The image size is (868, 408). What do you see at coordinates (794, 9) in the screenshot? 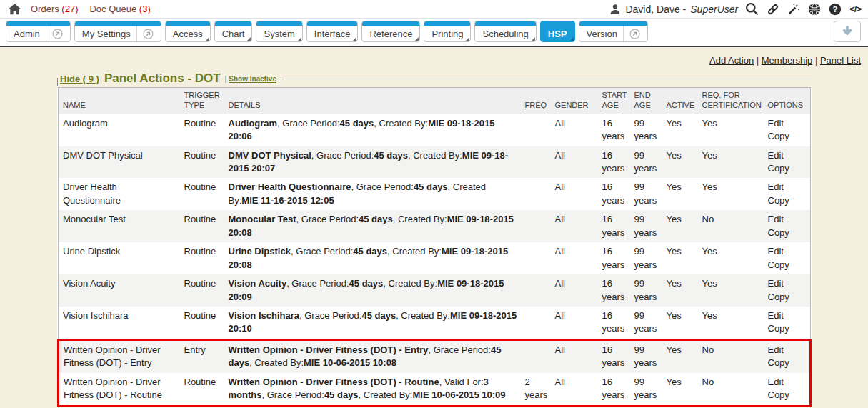
I see `wand-icon` at bounding box center [794, 9].